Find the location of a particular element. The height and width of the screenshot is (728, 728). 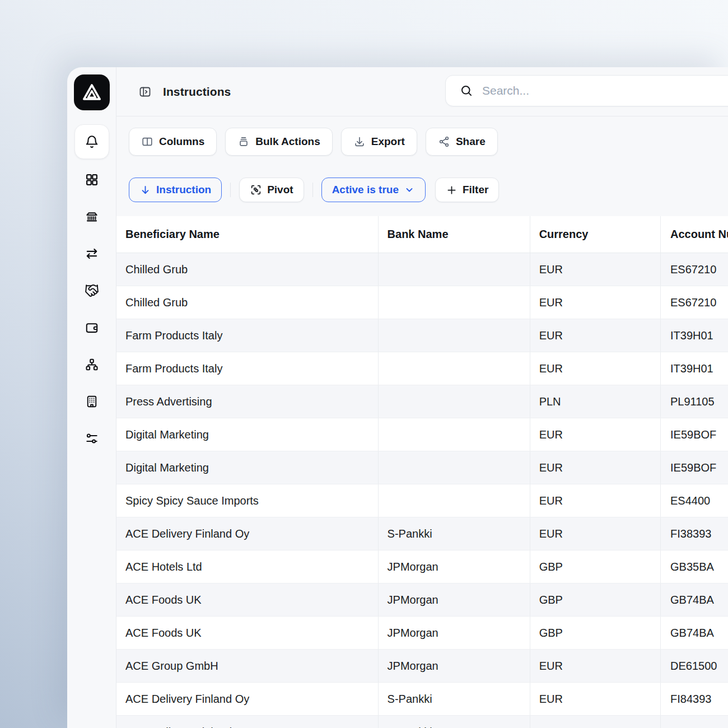

sidebar-item-transfers is located at coordinates (92, 254).